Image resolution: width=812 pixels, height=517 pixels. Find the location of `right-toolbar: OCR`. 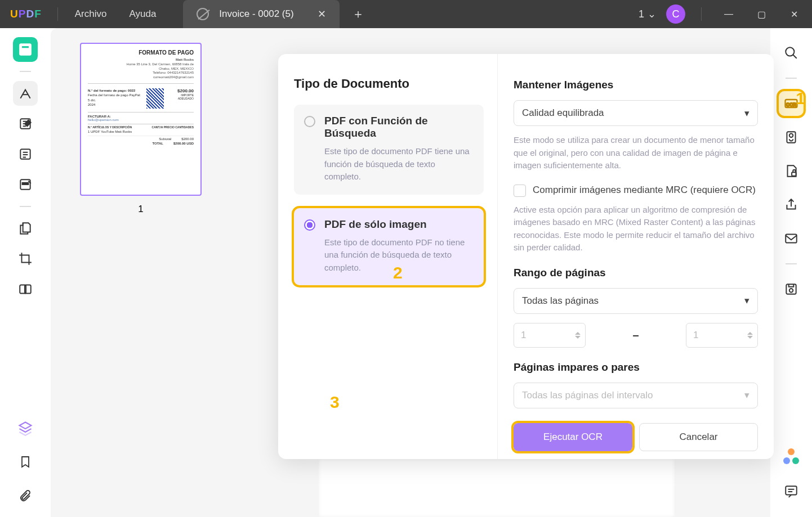

right-toolbar: OCR is located at coordinates (791, 272).